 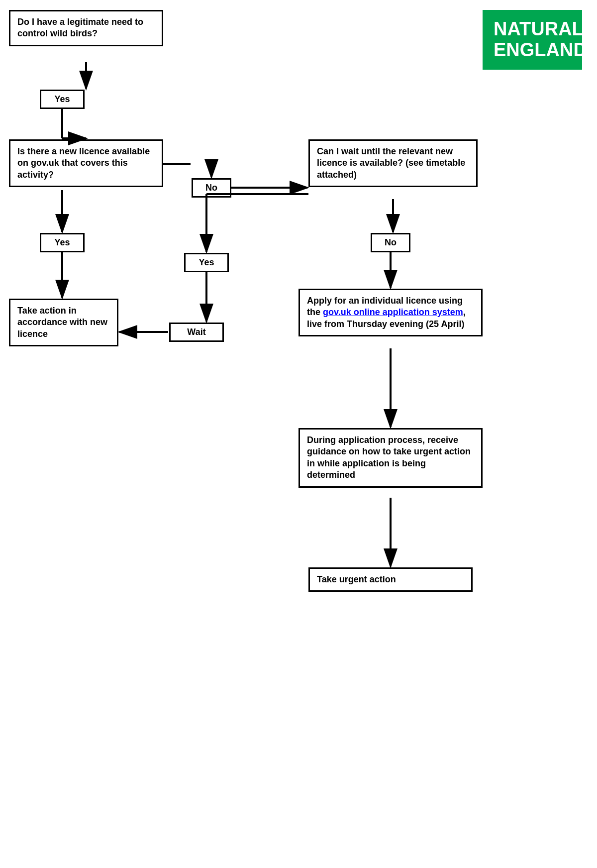 What do you see at coordinates (532, 40) in the screenshot?
I see `natural-england-logo: NATURAL ENGLAND` at bounding box center [532, 40].